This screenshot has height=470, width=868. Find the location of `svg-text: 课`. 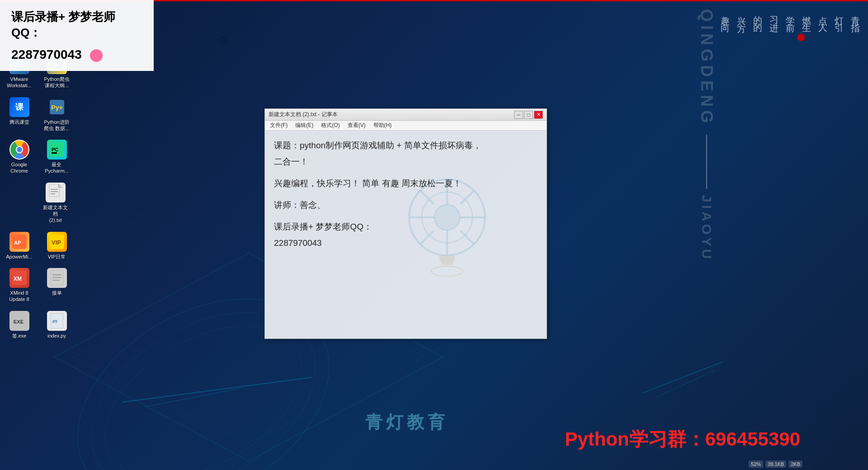

svg-text: 课 is located at coordinates (20, 107).